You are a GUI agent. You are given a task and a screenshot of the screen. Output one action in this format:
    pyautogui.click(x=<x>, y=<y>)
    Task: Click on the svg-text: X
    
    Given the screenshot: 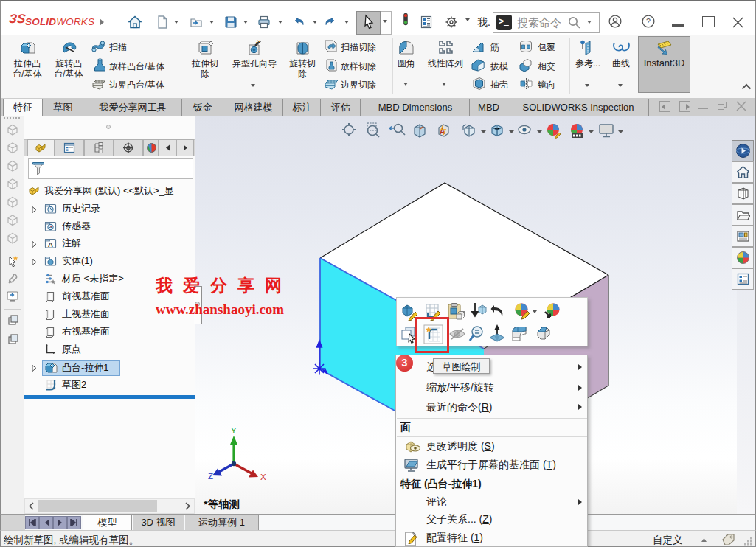 What is the action you would take?
    pyautogui.click(x=263, y=477)
    